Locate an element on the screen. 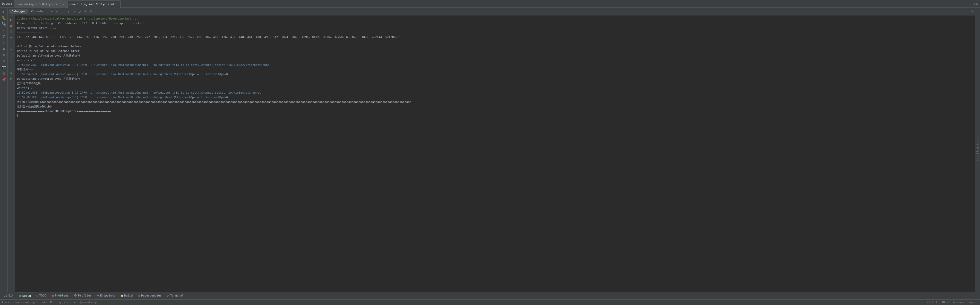 Image resolution: width=980 pixels, height=305 pixels. tab-netty-server-close: ✕ is located at coordinates (63, 4).